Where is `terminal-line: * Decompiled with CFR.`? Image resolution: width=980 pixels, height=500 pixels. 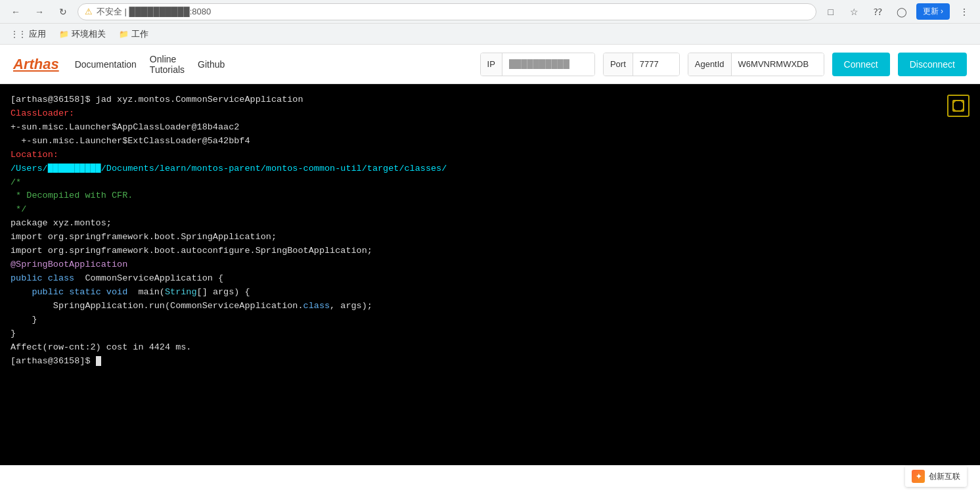
terminal-line: * Decompiled with CFR. is located at coordinates (490, 196).